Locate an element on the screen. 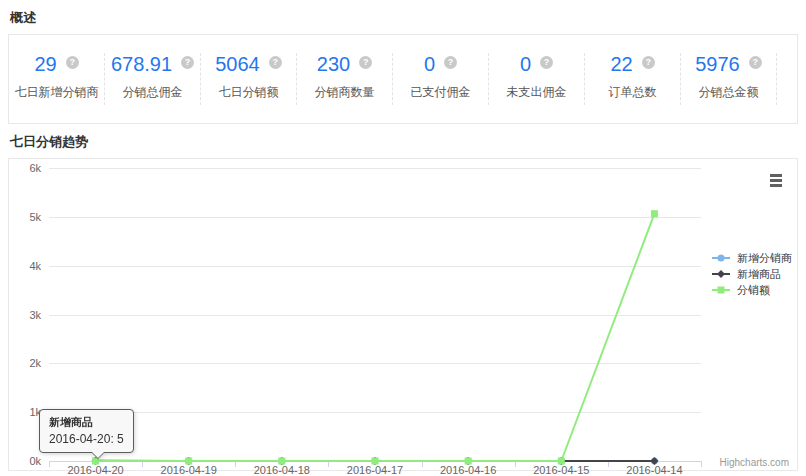 Image resolution: width=806 pixels, height=476 pixels. stat-label: 七日新增分销商 is located at coordinates (56, 92).